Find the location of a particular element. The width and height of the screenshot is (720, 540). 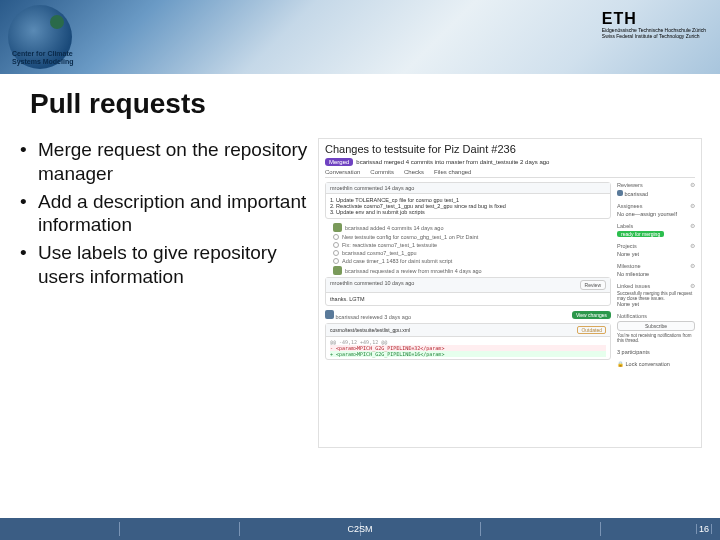

sidebar-labels-title: Labels is located at coordinates (625, 226).